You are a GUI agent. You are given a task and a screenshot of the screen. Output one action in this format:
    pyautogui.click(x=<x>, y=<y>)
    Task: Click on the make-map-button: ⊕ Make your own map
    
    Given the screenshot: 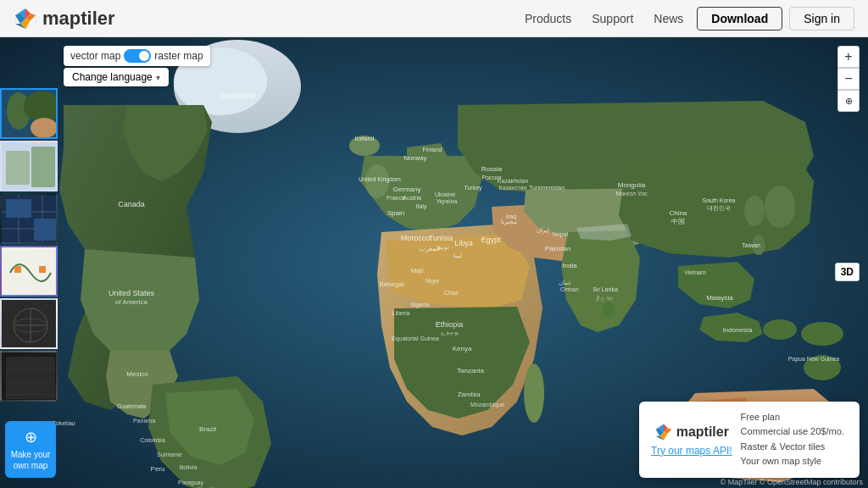 What is the action you would take?
    pyautogui.click(x=31, y=449)
    